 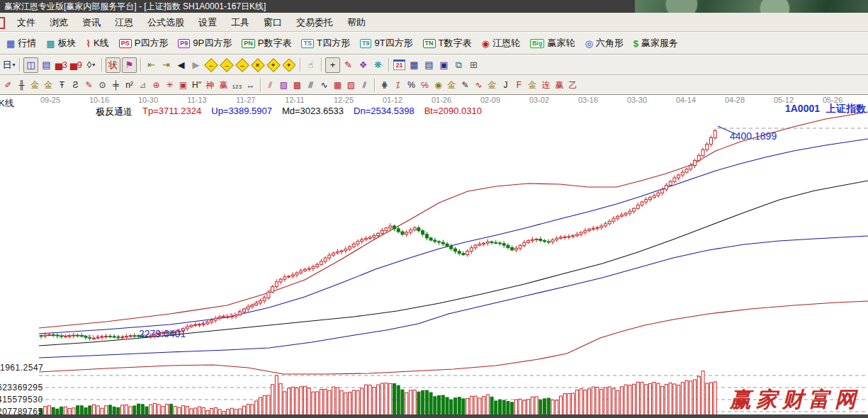 I want to click on calculator-icon: ▦, so click(x=414, y=65).